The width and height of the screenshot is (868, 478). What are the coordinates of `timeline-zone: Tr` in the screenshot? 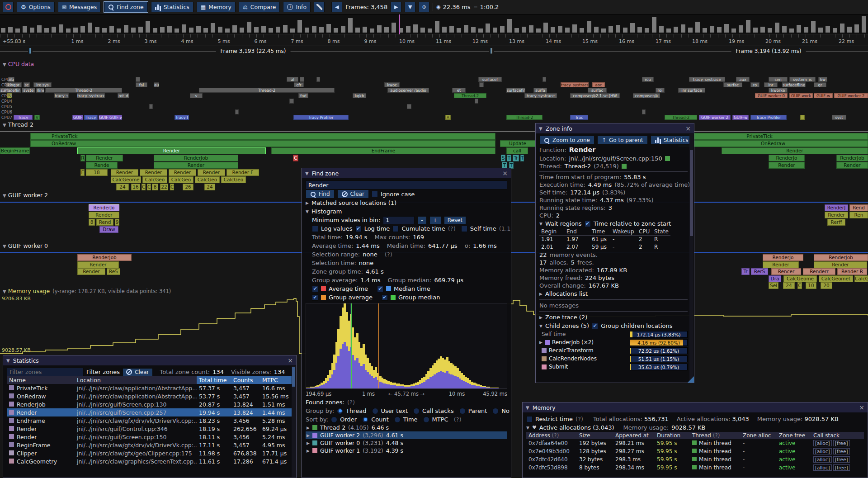 It's located at (745, 271).